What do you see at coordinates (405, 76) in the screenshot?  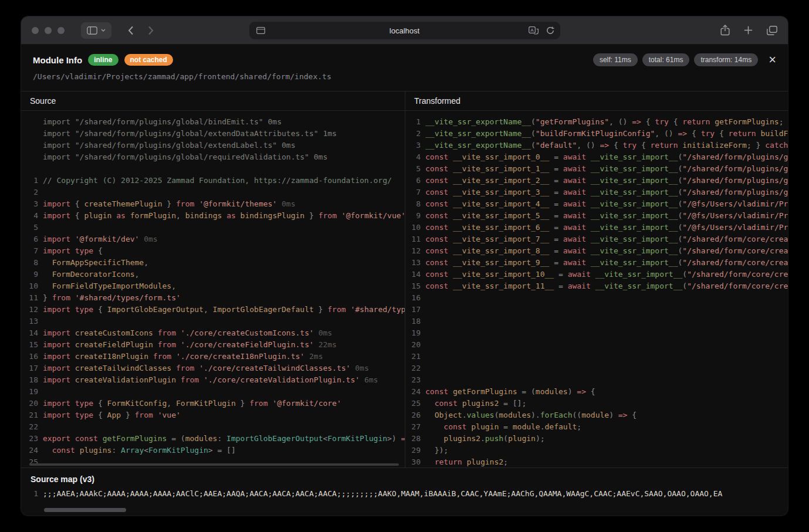 I see `module-file-path: /Users/vladimir/Projects/zammad/app/fron…` at bounding box center [405, 76].